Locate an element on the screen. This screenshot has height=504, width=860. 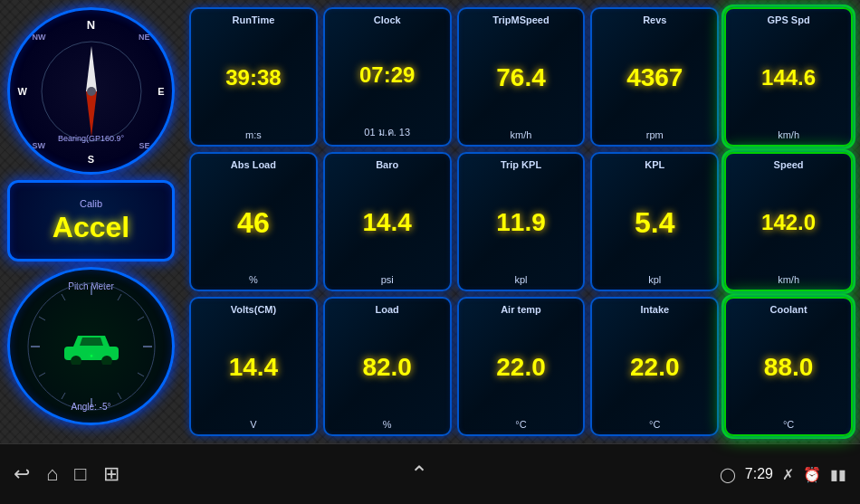
accel-label: Accel is located at coordinates (91, 228).